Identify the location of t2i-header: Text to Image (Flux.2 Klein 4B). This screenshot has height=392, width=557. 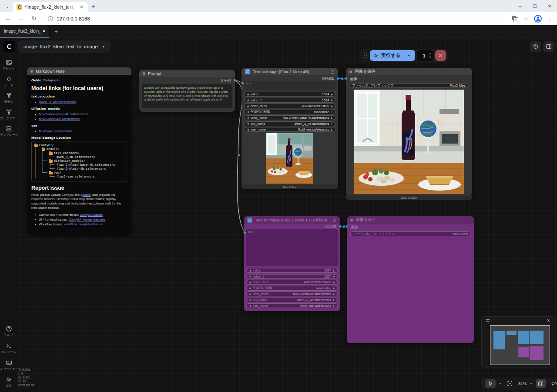
(290, 71).